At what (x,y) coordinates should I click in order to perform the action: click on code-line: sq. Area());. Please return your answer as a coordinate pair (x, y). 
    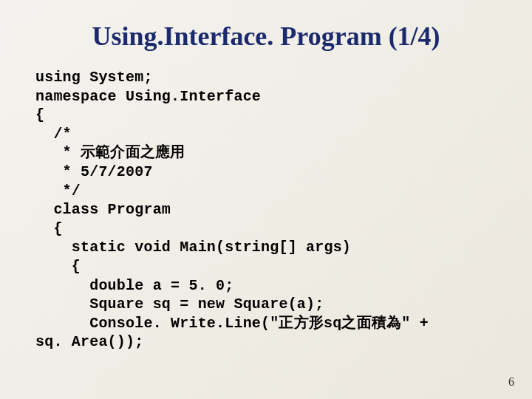
    Looking at the image, I should click on (89, 341).